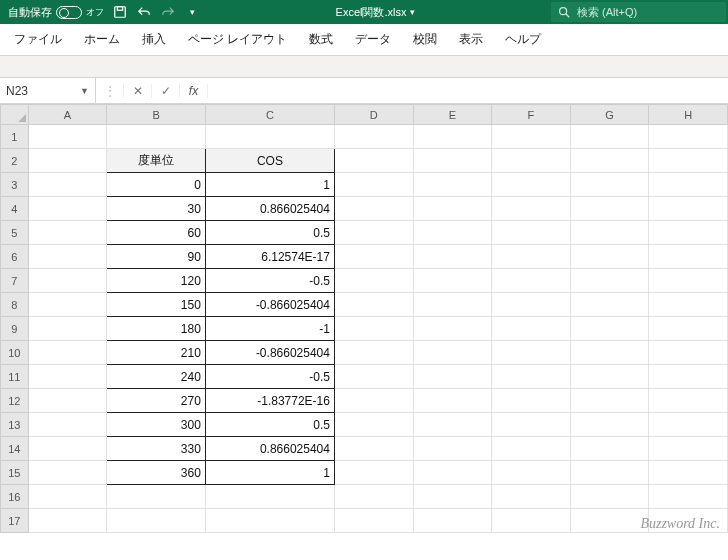  Describe the element at coordinates (270, 185) in the screenshot. I see `cell-C3: 1` at that location.